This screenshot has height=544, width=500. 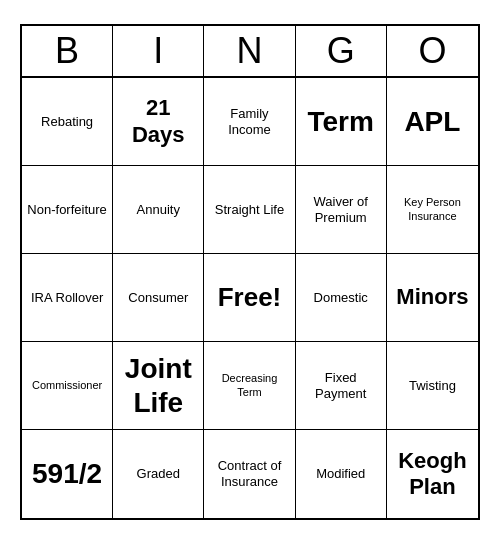 What do you see at coordinates (68, 386) in the screenshot?
I see `bingo-cell: Commissioner` at bounding box center [68, 386].